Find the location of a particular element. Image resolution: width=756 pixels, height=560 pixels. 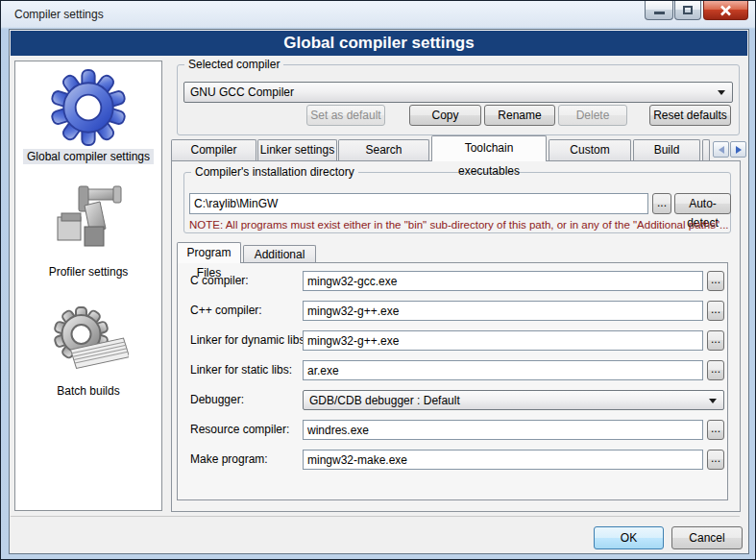

sidebar-item-batch-builds: Batch builds is located at coordinates (88, 352).